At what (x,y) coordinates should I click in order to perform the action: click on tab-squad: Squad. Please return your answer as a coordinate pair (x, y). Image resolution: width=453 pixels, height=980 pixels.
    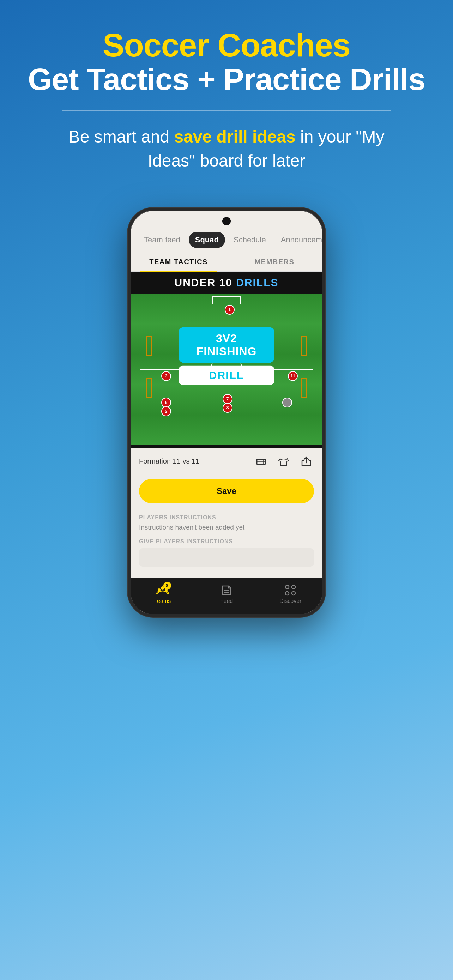
    Looking at the image, I should click on (207, 240).